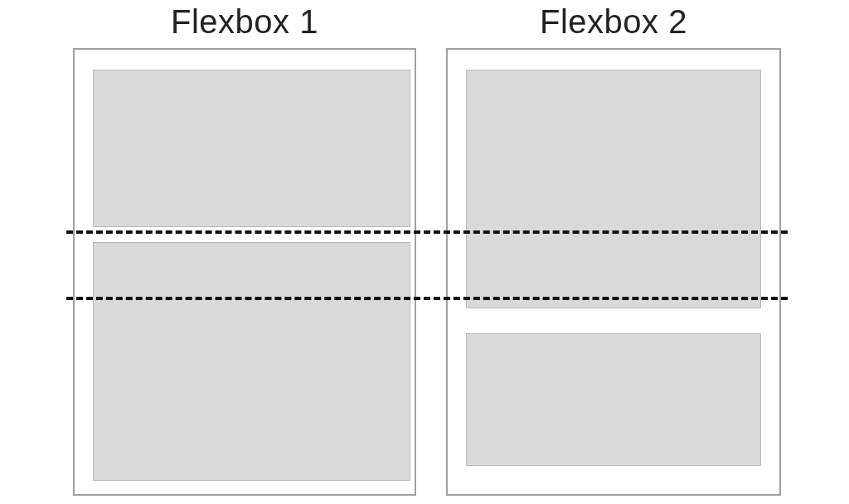  I want to click on flexbox-2-title: Flexbox 2, so click(614, 22).